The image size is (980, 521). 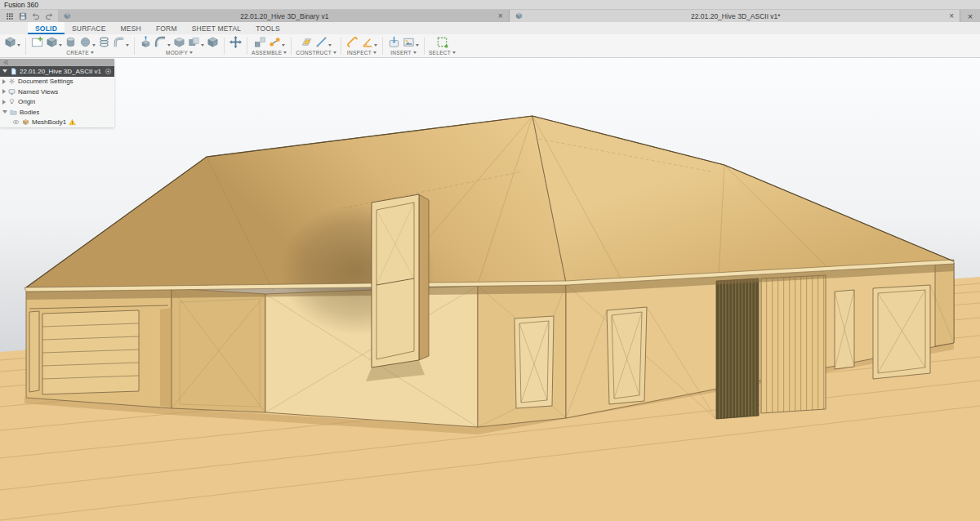 I want to click on warning-icon, so click(x=72, y=122).